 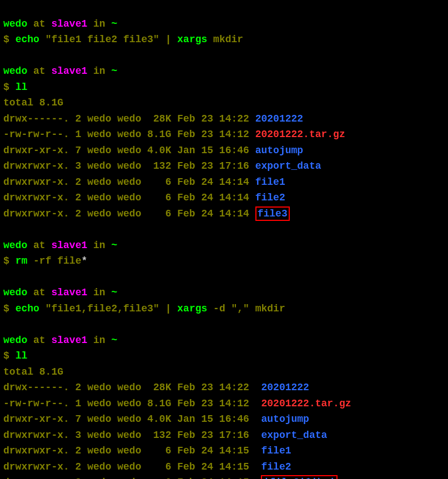 What do you see at coordinates (7, 39) in the screenshot?
I see `prompt-symbol: $` at bounding box center [7, 39].